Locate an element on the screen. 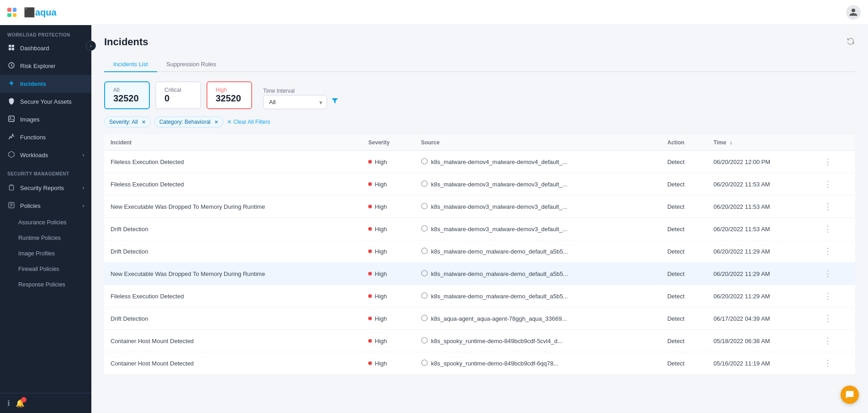 This screenshot has height=413, width=868. sidebar-item-response-policies: Response Policies is located at coordinates (46, 285).